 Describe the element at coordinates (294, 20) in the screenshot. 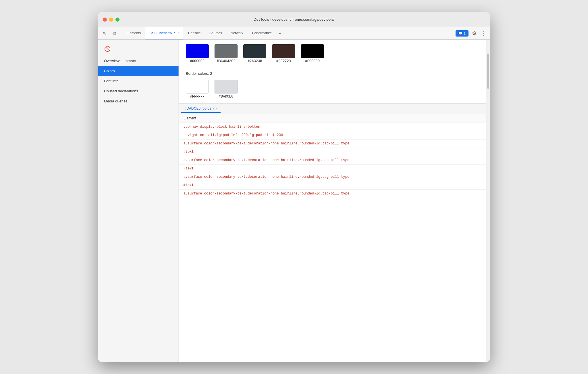

I see `titlebar: DevTools - developer.chrome.com/tags/dev…` at that location.